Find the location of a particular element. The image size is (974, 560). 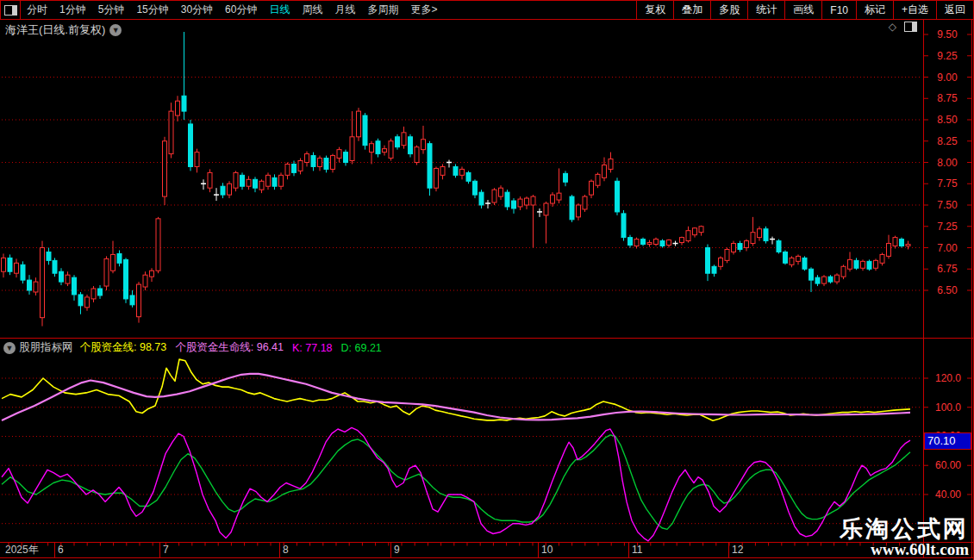

month-label: 9 is located at coordinates (396, 550).